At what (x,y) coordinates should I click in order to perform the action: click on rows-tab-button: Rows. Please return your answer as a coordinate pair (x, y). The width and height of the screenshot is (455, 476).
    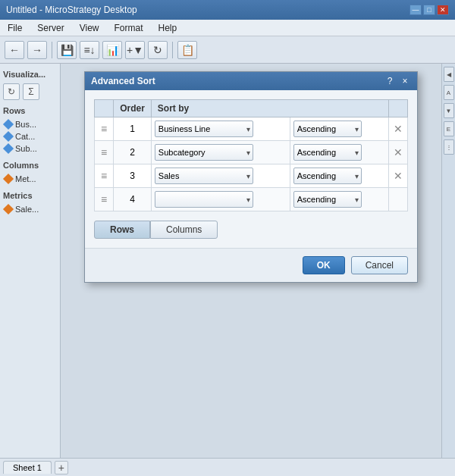
    Looking at the image, I should click on (122, 230).